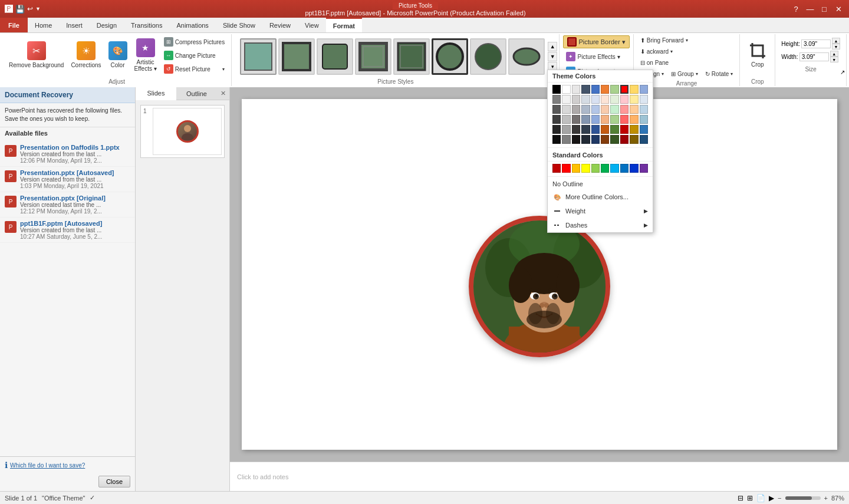 This screenshot has height=504, width=849. What do you see at coordinates (92, 498) in the screenshot?
I see `accessibility-check-icon: ✓` at bounding box center [92, 498].